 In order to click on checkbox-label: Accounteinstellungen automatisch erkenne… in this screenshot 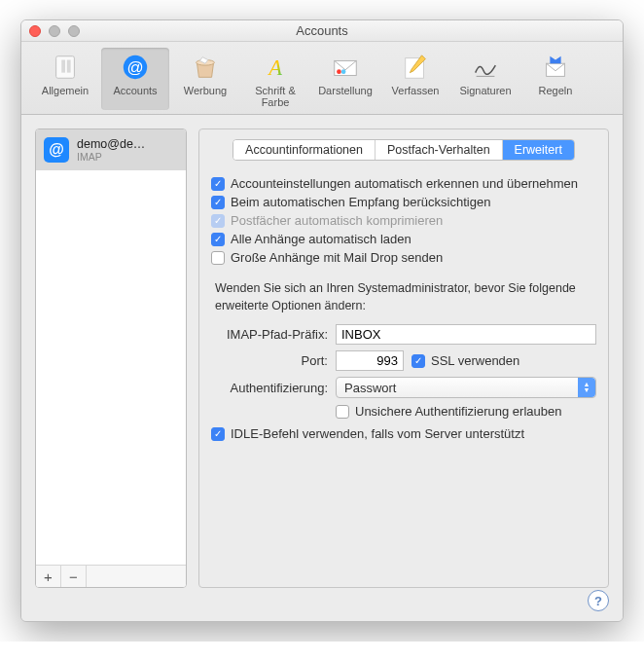, I will do `click(405, 183)`.